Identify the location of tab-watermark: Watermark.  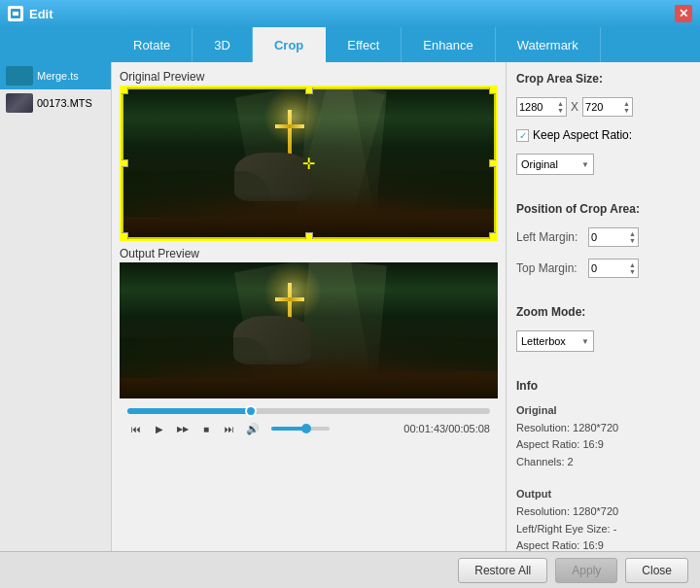
(548, 45).